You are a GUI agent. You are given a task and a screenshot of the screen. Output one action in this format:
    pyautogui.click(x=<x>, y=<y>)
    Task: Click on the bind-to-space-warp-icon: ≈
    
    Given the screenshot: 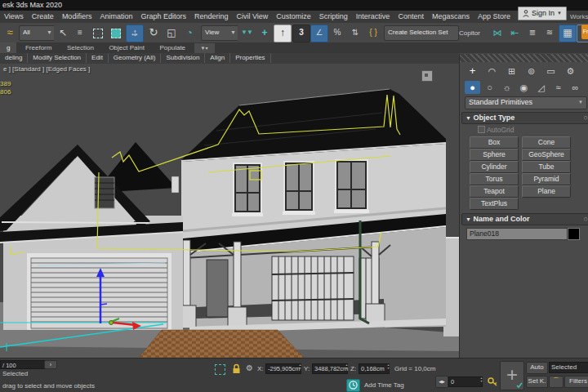 What is the action you would take?
    pyautogui.click(x=10, y=33)
    